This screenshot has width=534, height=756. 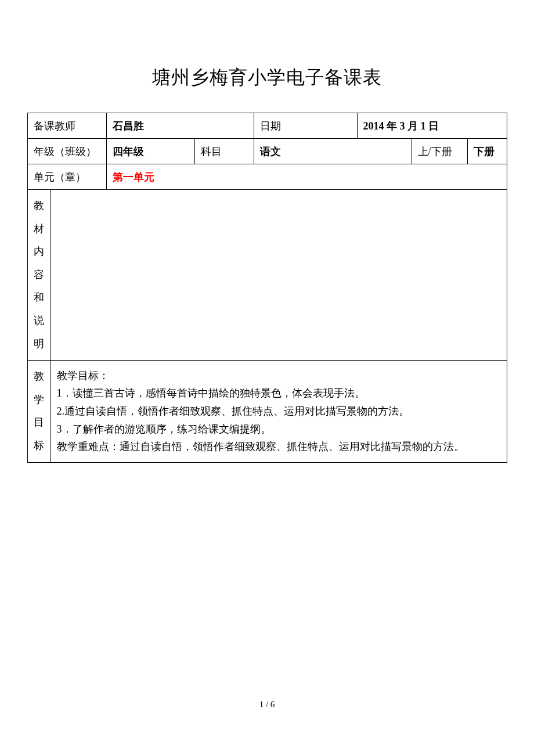 I want to click on teaching-objectives-content: 教学目标： 1．读懂三首古诗，感悟每首诗中描绘的独特景色，体会表现手法。 2.通…, so click(x=279, y=411).